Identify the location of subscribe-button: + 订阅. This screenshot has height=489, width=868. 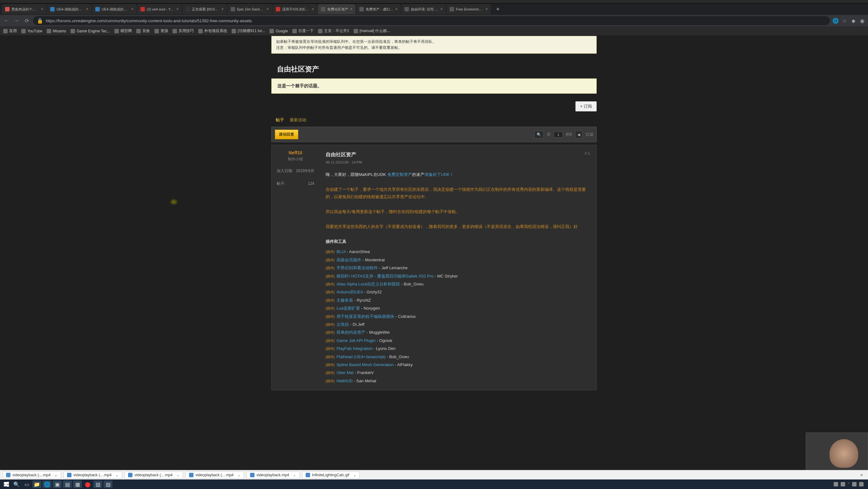
(586, 106).